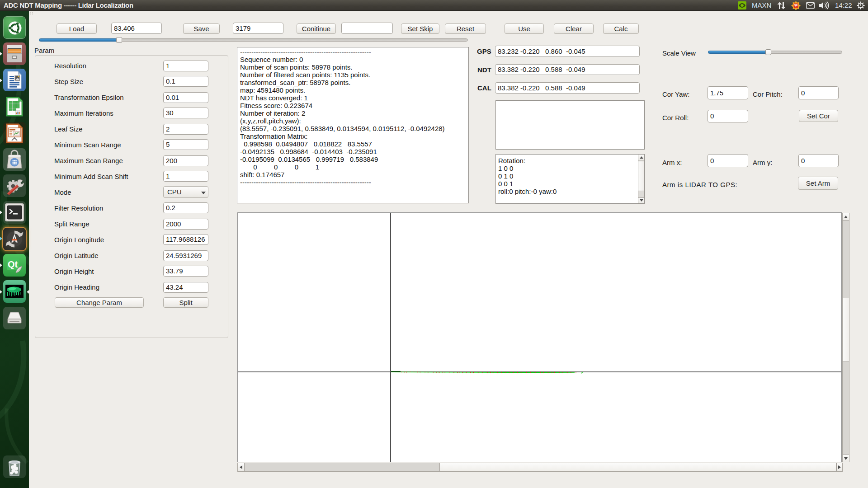  I want to click on svg-text: Qt, so click(13, 264).